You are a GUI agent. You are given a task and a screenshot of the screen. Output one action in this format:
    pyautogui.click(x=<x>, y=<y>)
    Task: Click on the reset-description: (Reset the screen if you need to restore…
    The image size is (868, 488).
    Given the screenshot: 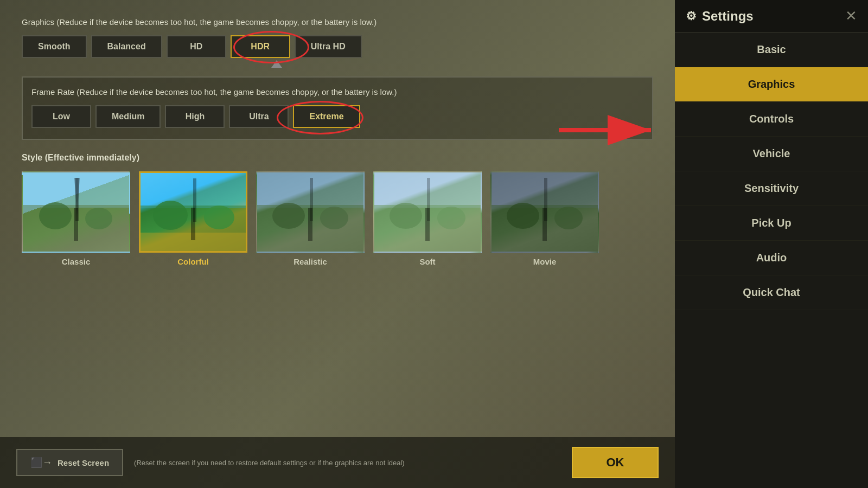 What is the action you would take?
    pyautogui.click(x=347, y=463)
    